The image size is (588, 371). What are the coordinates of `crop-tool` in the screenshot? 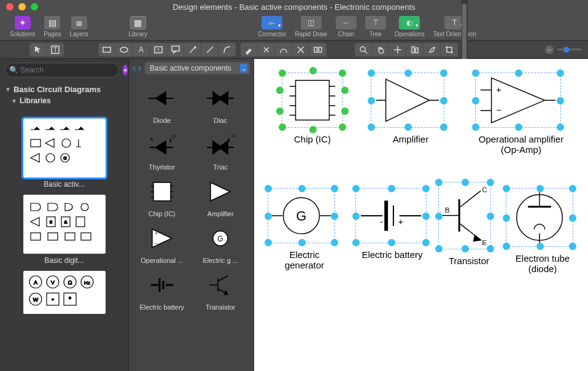 It's located at (449, 50).